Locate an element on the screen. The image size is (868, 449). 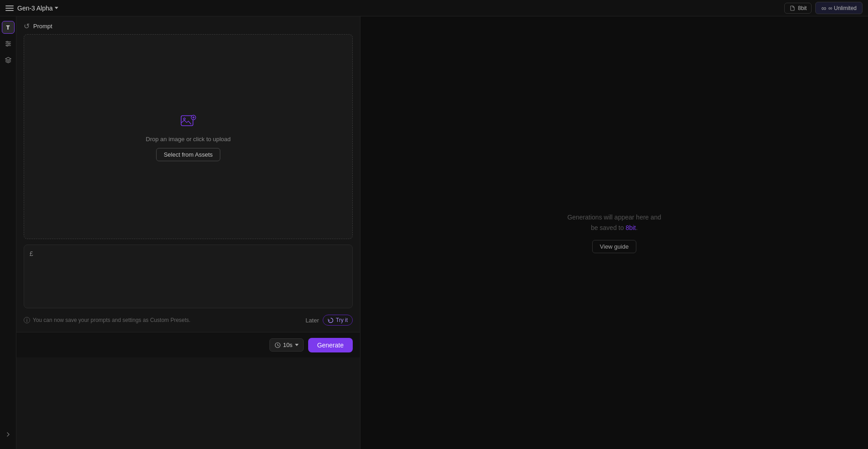
clock-icon is located at coordinates (278, 345).